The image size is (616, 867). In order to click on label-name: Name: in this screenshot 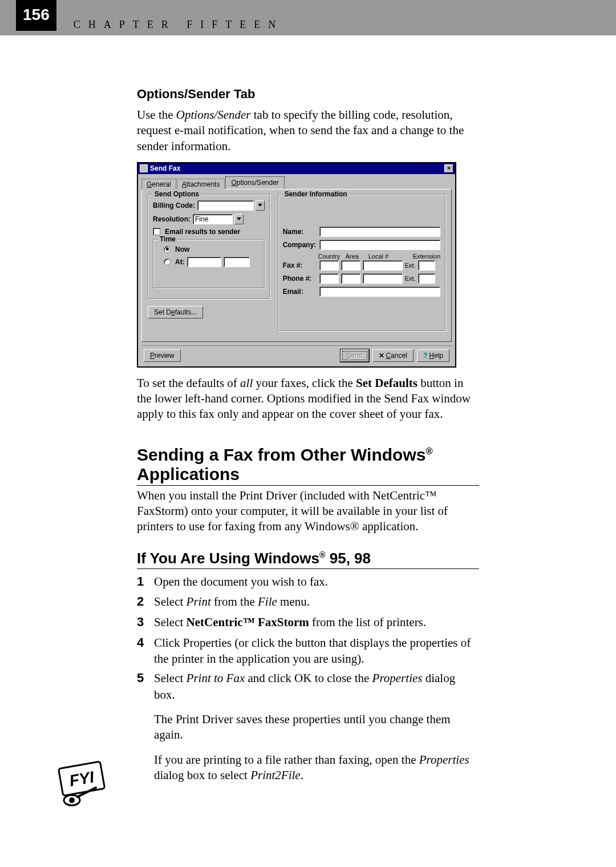, I will do `click(300, 232)`.